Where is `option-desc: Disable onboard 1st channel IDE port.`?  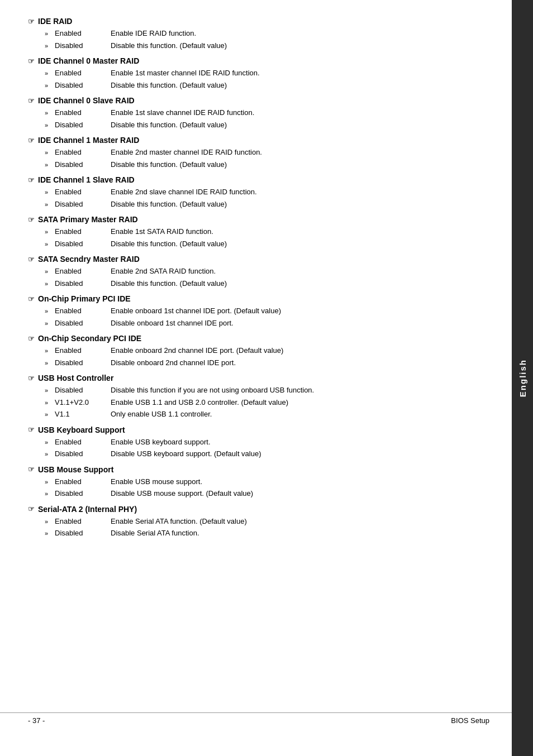
option-desc: Disable onboard 1st channel IDE port. is located at coordinates (172, 323).